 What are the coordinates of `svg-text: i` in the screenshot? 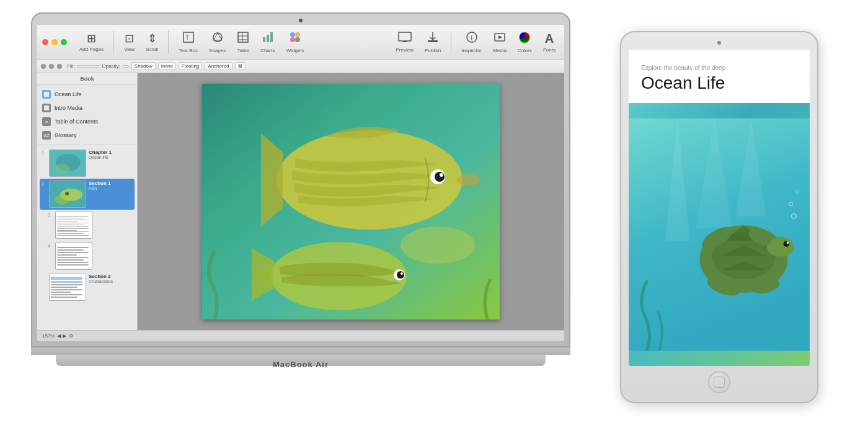 It's located at (471, 37).